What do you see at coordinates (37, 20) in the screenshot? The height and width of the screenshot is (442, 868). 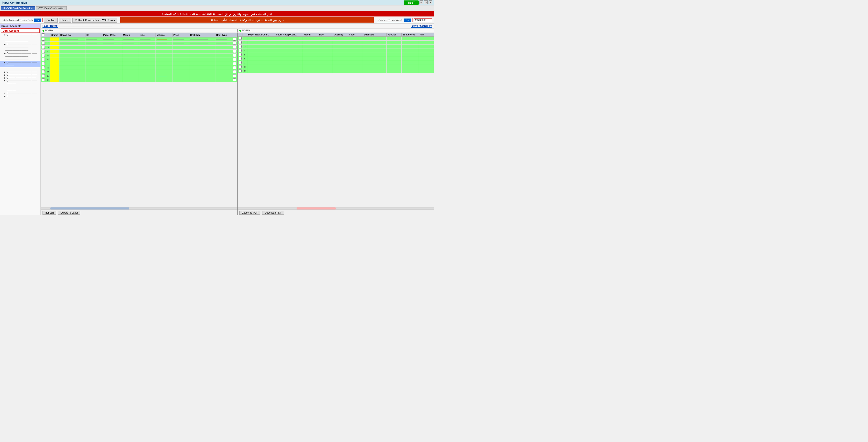 I see `auto-matched-toggle: ON` at bounding box center [37, 20].